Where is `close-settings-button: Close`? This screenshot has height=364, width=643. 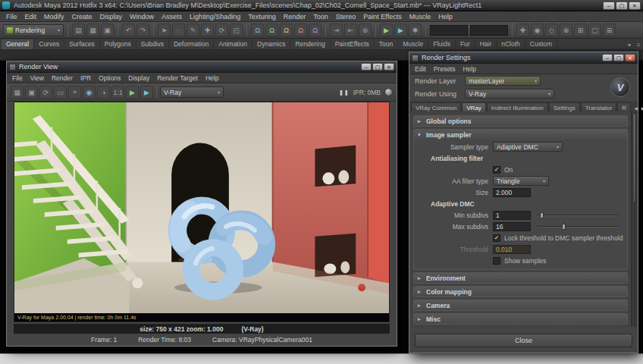
close-settings-button: Close is located at coordinates (523, 340).